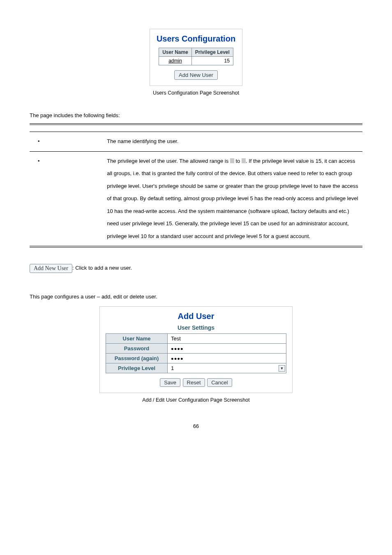 The width and height of the screenshot is (392, 555). Describe the element at coordinates (227, 349) in the screenshot. I see `password-input: ●●●●` at that location.